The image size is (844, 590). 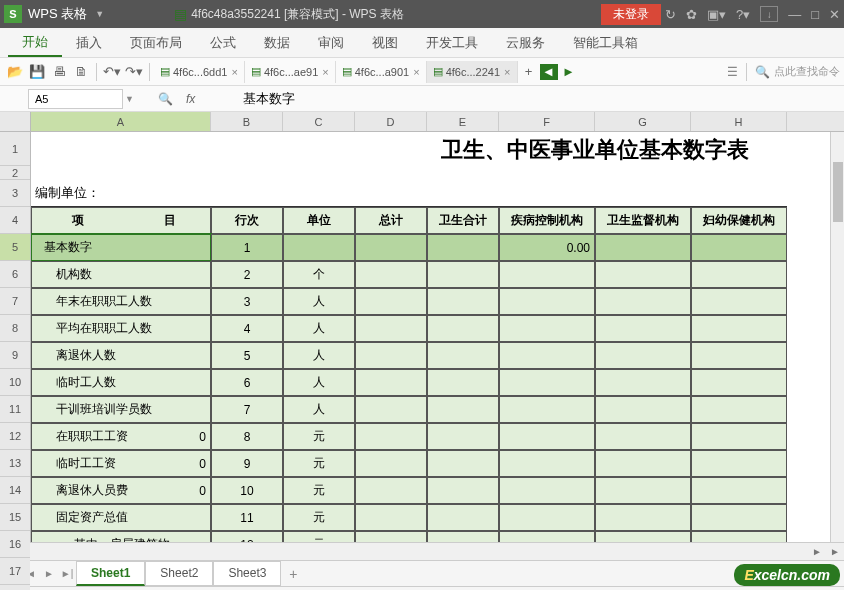 I want to click on nav-prev-button: ◄, so click(x=549, y=72).